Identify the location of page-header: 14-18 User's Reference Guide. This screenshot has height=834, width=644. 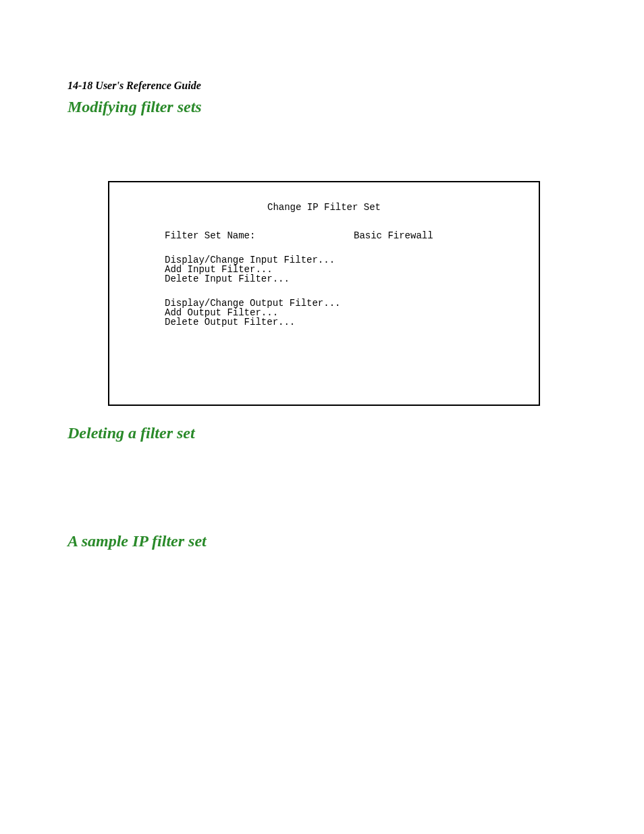
(134, 86).